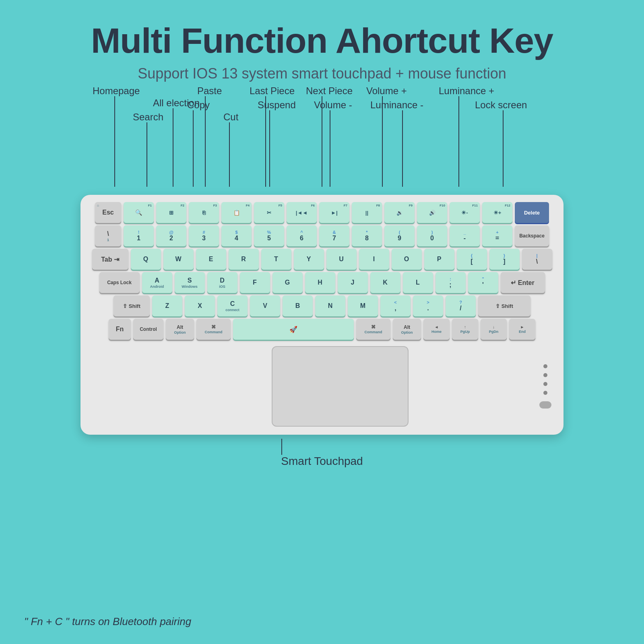  Describe the element at coordinates (237, 236) in the screenshot. I see `key-4: $ 4` at that location.